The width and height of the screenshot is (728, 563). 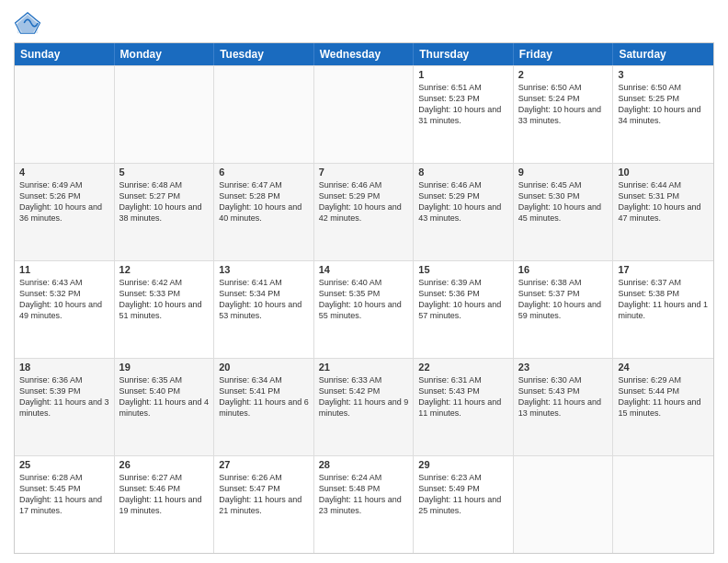 What do you see at coordinates (463, 309) in the screenshot?
I see `cal-cell-15: 15Sunrise: 6:39 AM Sunset: 5:36 PM Dayli…` at bounding box center [463, 309].